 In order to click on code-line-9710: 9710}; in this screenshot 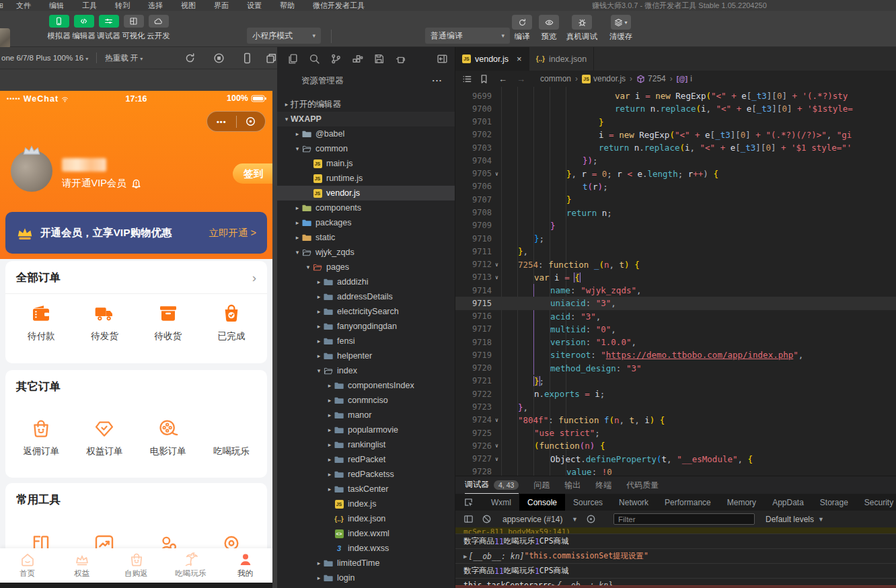, I will do `click(675, 238)`.